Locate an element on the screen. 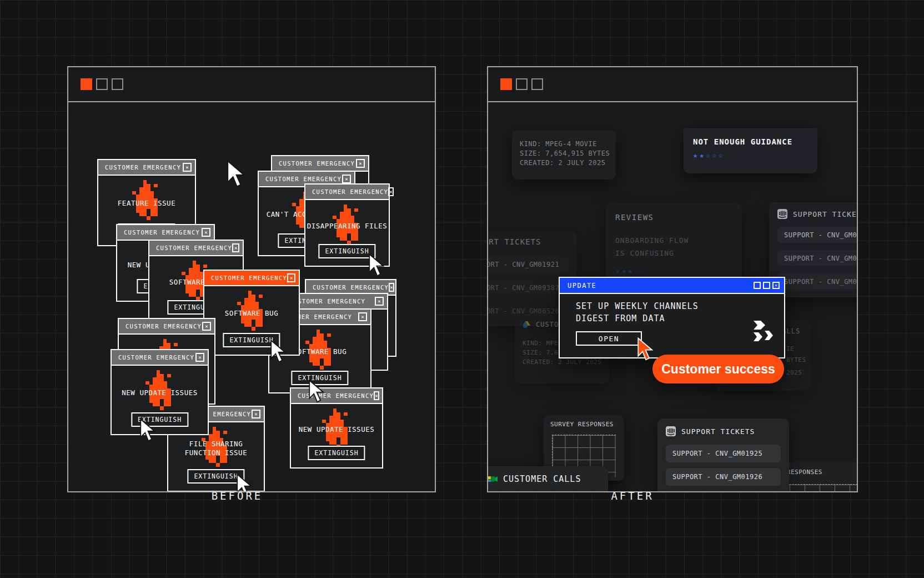  open-button: OPEN is located at coordinates (609, 338).